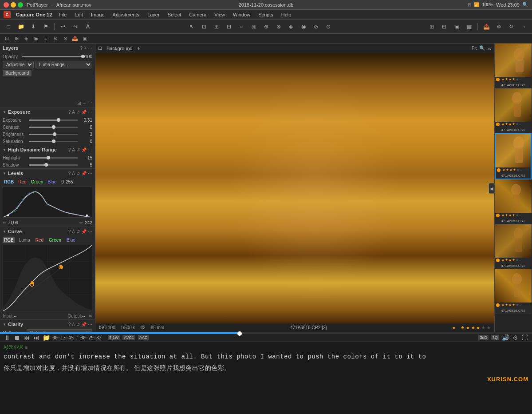 The width and height of the screenshot is (532, 414). What do you see at coordinates (126, 15) in the screenshot?
I see `menu-adjustments: Adjustments` at bounding box center [126, 15].